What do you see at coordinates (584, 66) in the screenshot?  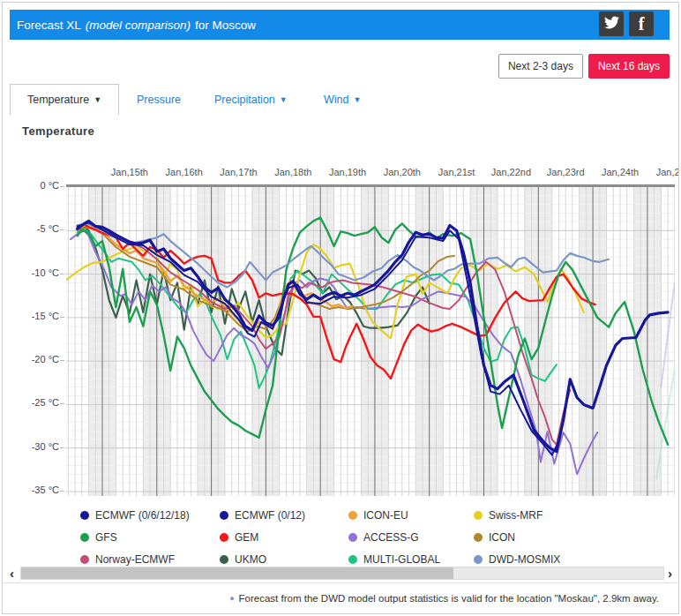 I see `range-buttons: Next 2-3 days Next 16 days` at bounding box center [584, 66].